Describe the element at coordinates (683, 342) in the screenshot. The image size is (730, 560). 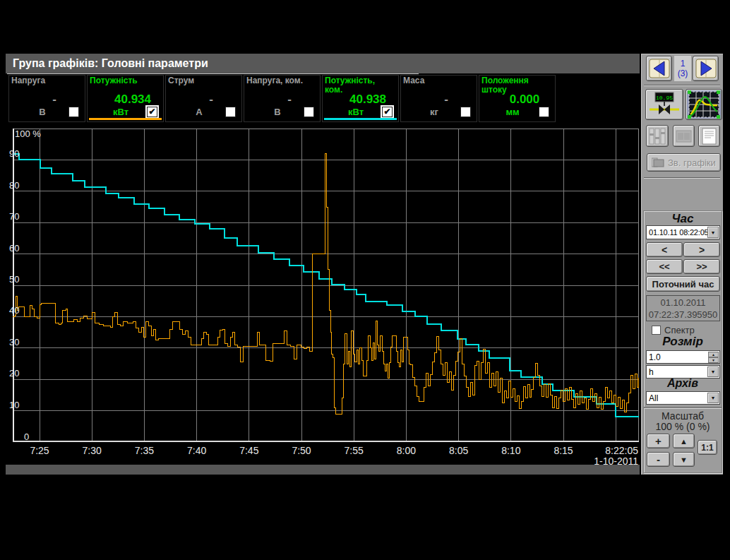
I see `size-header: Розмір` at that location.